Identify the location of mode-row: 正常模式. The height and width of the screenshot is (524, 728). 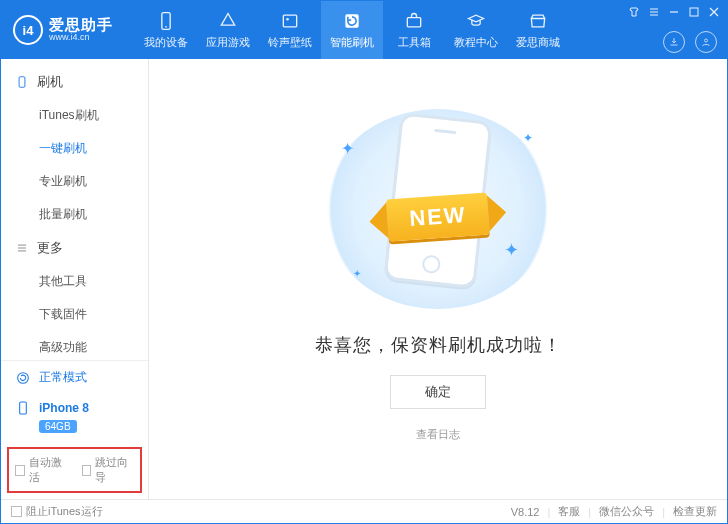
(74, 378).